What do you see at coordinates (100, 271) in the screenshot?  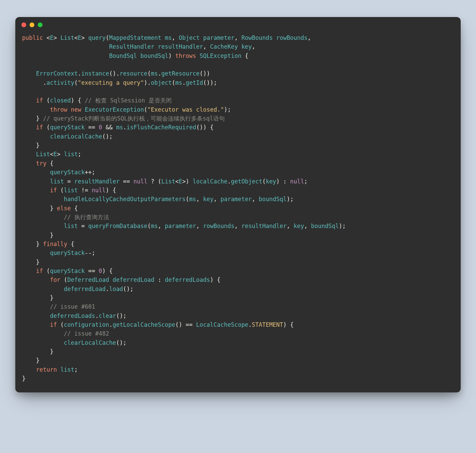 I see `code-token: 0` at bounding box center [100, 271].